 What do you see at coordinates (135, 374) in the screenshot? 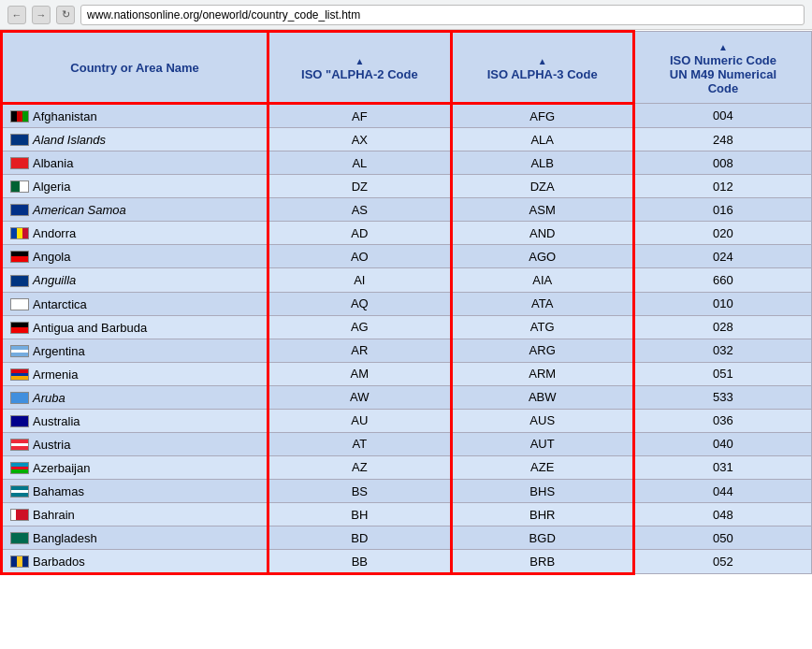
I see `country-cell: Armenia` at bounding box center [135, 374].